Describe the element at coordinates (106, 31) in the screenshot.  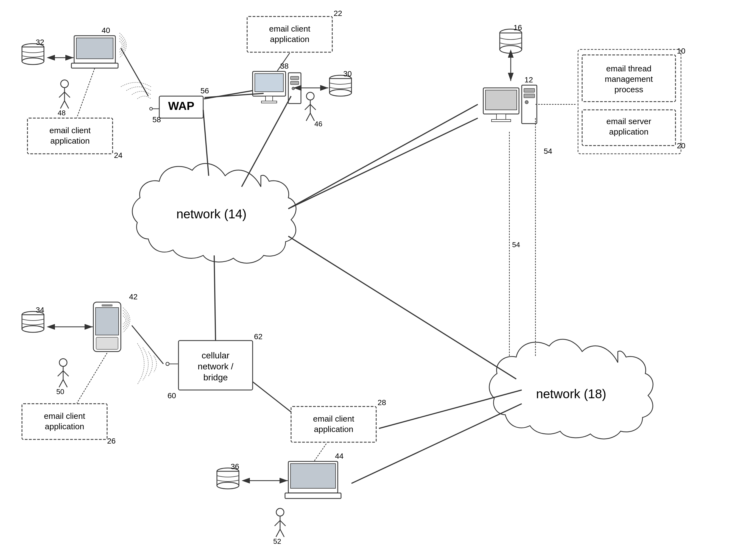
I see `ref-40: 40` at that location.